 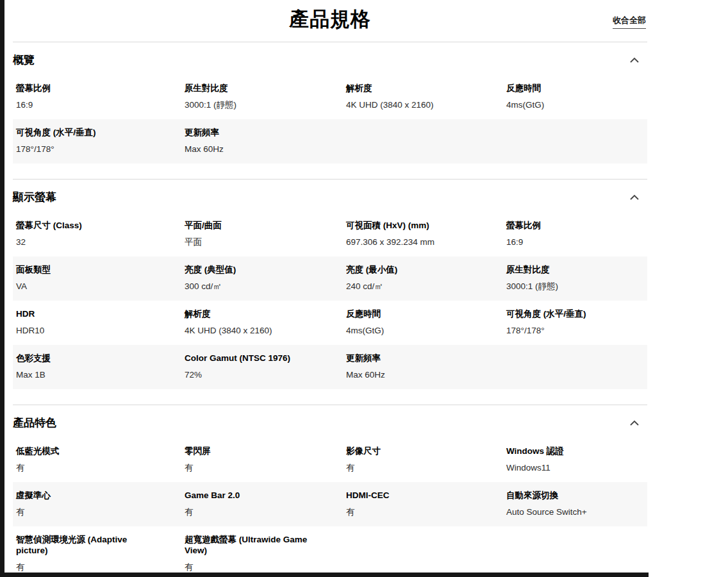 I want to click on spec-row: HDRHDR10解析度4K UHD (3840 x 2160)反應時間4ms(G…, so click(x=330, y=323).